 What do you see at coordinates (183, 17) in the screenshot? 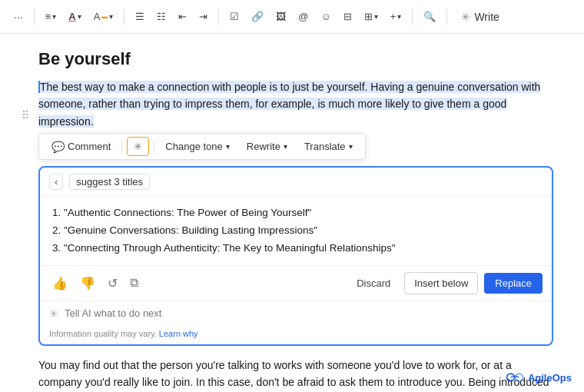
I see `indent-icon: ⇤` at bounding box center [183, 17].